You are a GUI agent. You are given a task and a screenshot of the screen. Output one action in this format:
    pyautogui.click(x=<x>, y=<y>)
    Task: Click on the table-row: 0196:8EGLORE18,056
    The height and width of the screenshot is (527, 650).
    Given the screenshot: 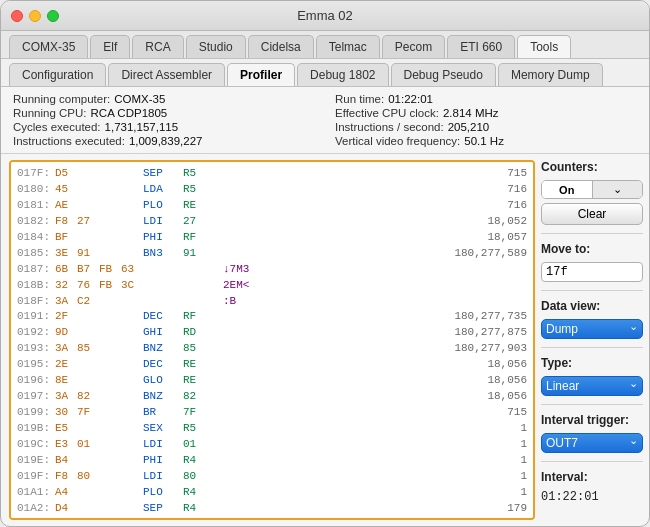 What is the action you would take?
    pyautogui.click(x=272, y=381)
    